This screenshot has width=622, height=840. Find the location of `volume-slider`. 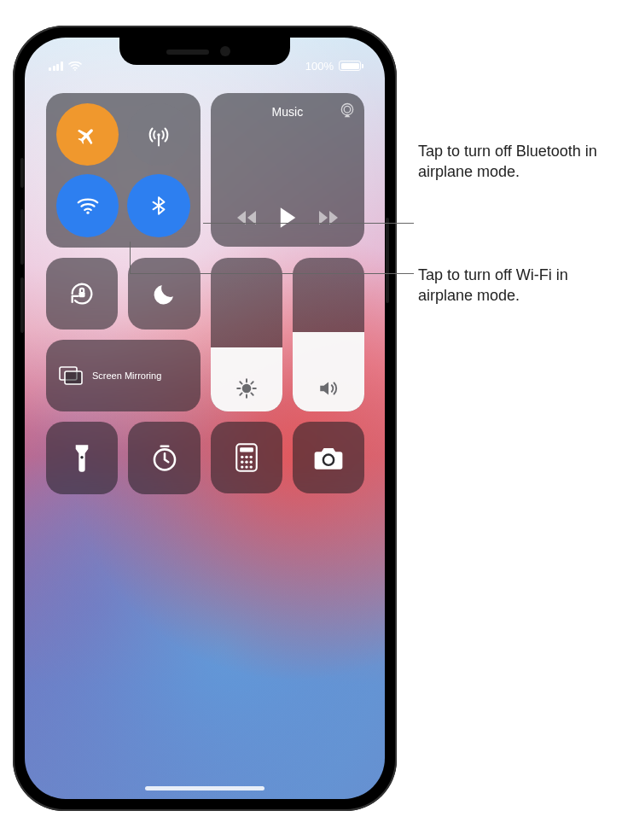

volume-slider is located at coordinates (328, 335).